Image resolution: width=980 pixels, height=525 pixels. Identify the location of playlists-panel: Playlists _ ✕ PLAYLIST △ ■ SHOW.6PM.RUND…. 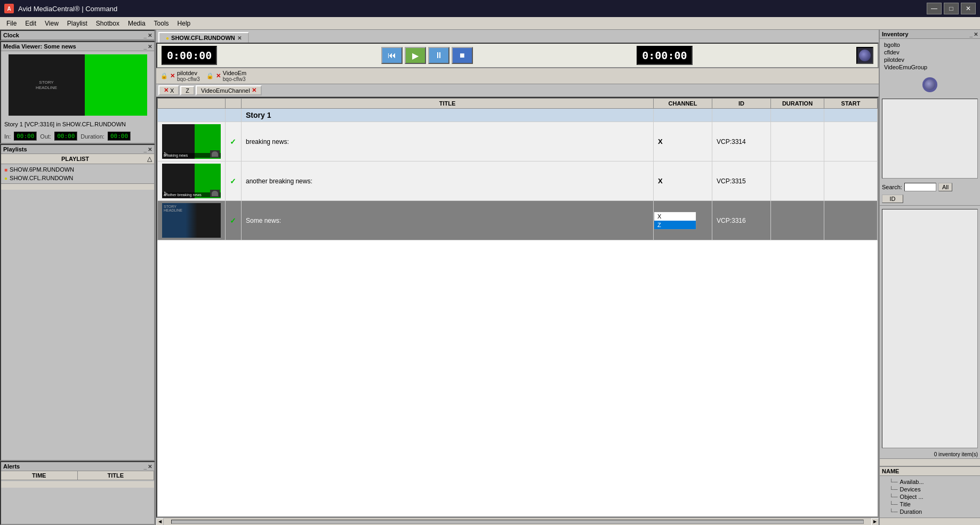
(78, 303).